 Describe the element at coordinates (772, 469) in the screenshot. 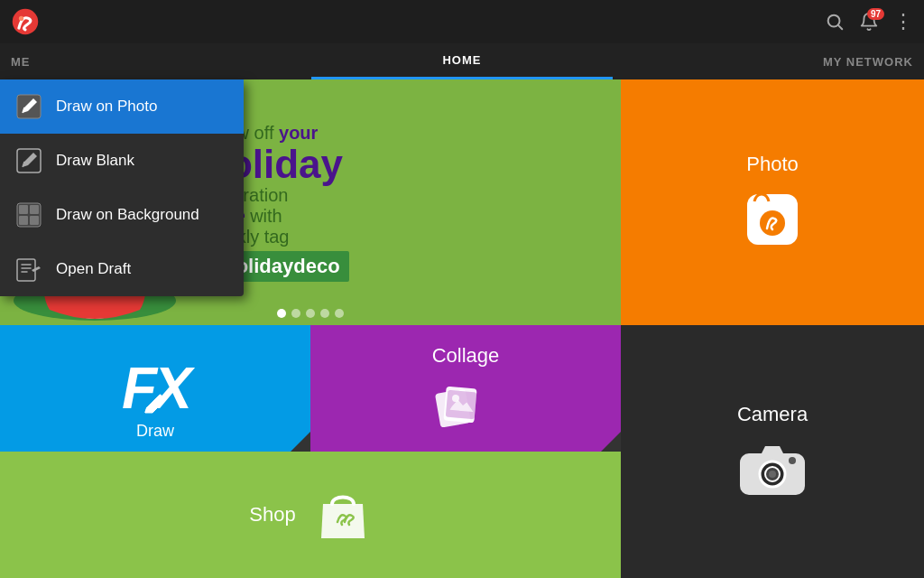

I see `camera-icon` at that location.